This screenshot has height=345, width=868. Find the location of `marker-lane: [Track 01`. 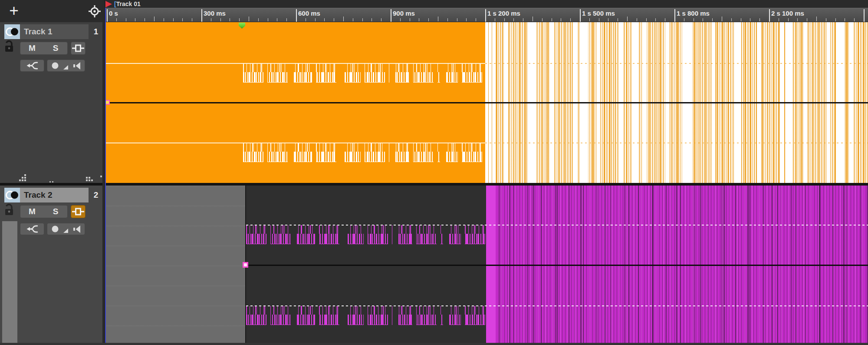

marker-lane: [Track 01 is located at coordinates (487, 4).